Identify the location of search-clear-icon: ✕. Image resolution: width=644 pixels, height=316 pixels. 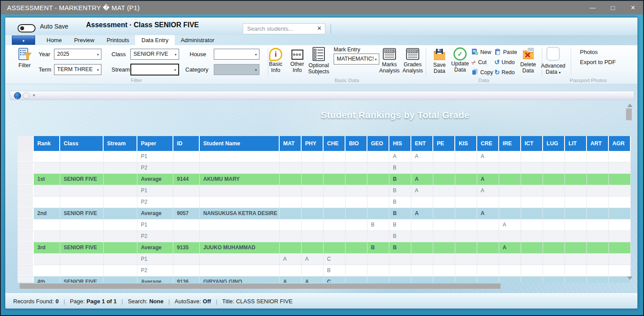
(320, 28).